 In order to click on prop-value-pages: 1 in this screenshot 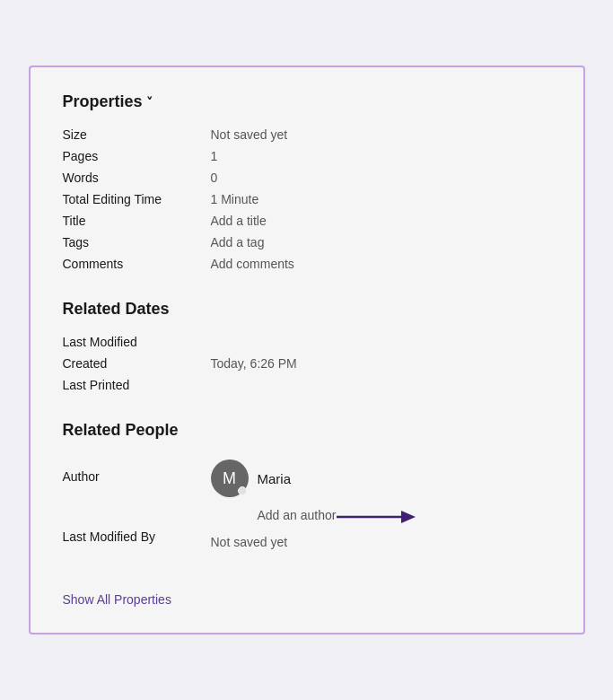, I will do `click(381, 156)`.